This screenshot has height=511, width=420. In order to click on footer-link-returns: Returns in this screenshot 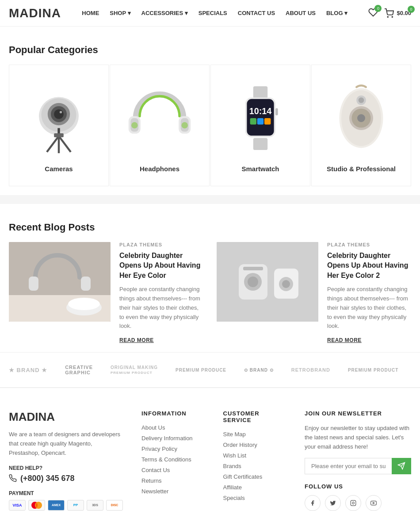, I will do `click(152, 480)`.